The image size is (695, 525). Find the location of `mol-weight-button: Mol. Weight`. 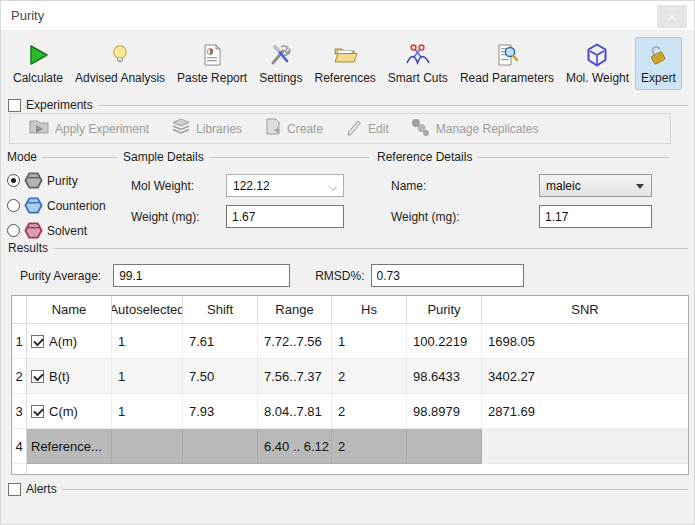

mol-weight-button: Mol. Weight is located at coordinates (598, 64).